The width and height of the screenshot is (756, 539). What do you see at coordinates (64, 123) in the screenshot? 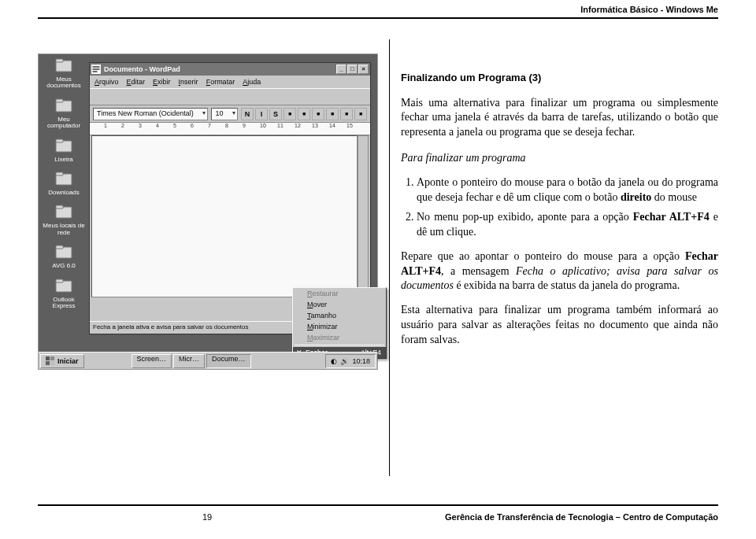
I see `desktop-icon-label: Meu computador` at bounding box center [64, 123].